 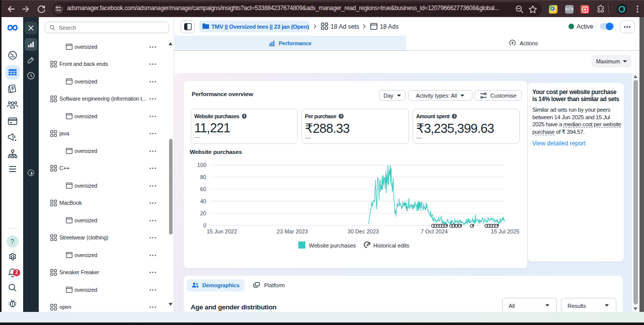 What do you see at coordinates (203, 189) in the screenshot?
I see `svg-text: 60` at bounding box center [203, 189].